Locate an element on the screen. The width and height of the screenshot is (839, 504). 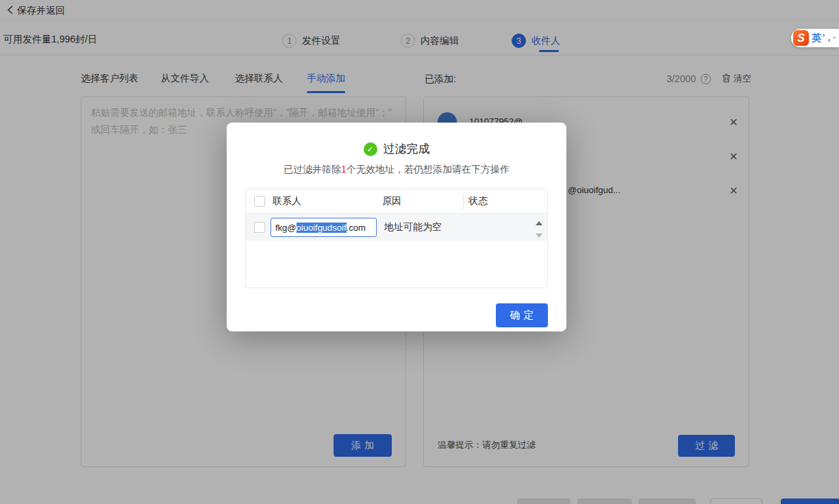
row-reason: 地址可能为空 is located at coordinates (413, 227).